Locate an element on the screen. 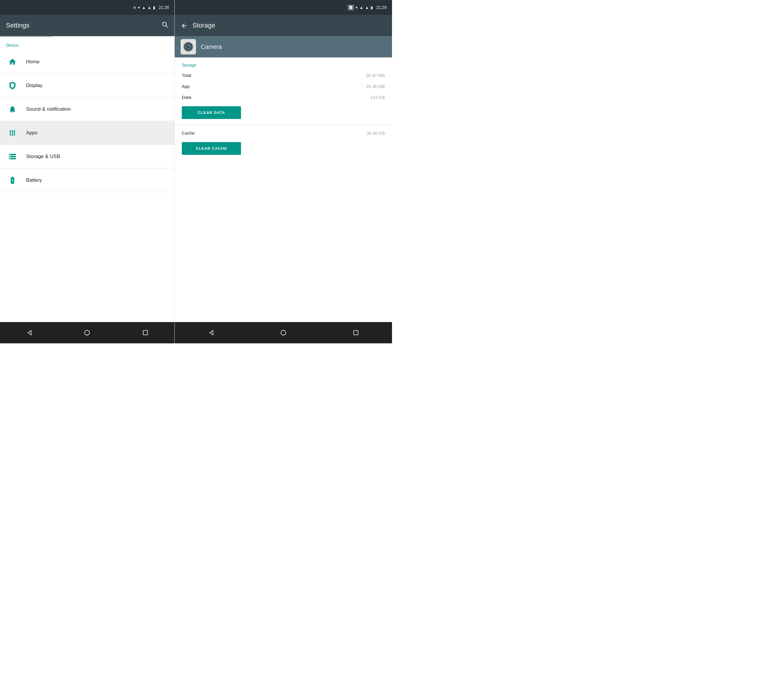 The image size is (784, 687). sound-icon is located at coordinates (12, 109).